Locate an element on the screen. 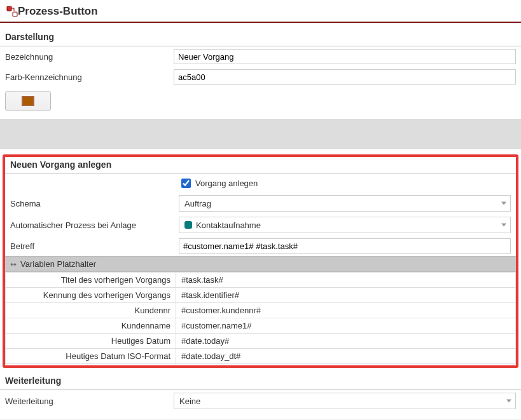  select-autoproc: Kontaktaufnahme is located at coordinates (345, 225).